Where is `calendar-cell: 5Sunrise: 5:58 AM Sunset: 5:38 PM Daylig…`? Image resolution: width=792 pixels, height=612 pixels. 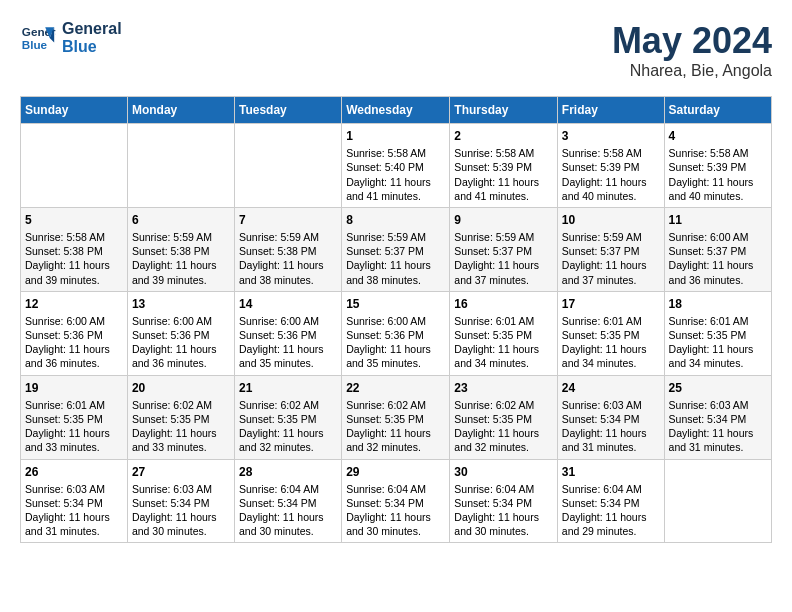
calendar-cell: 5Sunrise: 5:58 AM Sunset: 5:38 PM Daylig… is located at coordinates (74, 249).